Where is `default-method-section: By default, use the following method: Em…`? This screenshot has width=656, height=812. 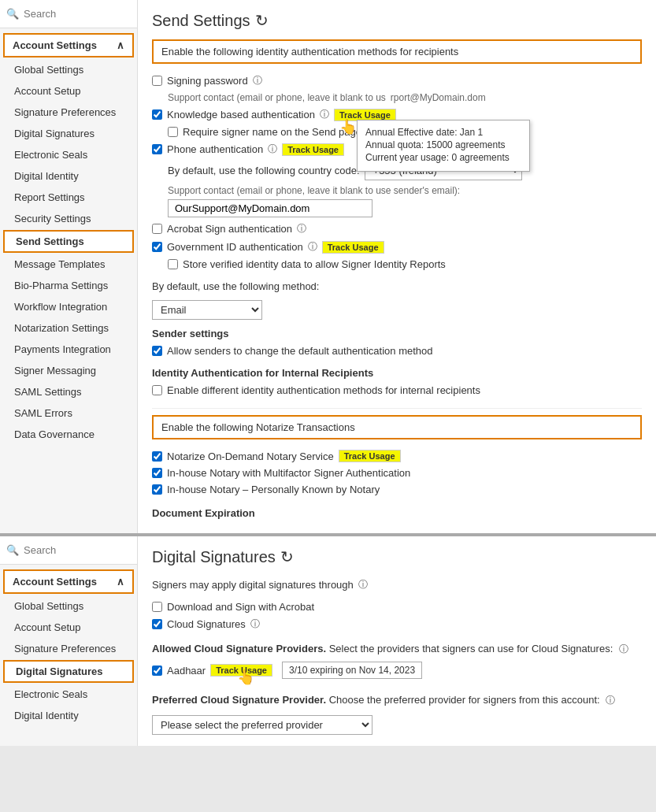
default-method-section: By default, use the following method: Em… is located at coordinates (397, 300).